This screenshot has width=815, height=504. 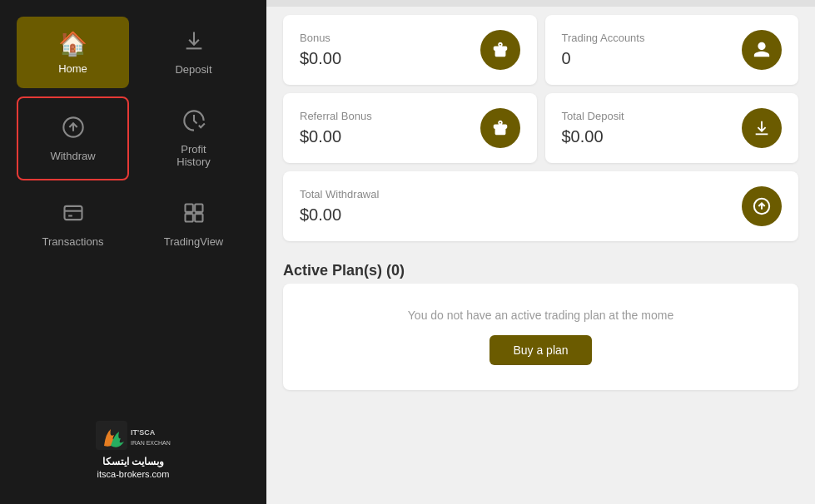 What do you see at coordinates (593, 116) in the screenshot?
I see `total-deposit-title: Total Deposit` at bounding box center [593, 116].